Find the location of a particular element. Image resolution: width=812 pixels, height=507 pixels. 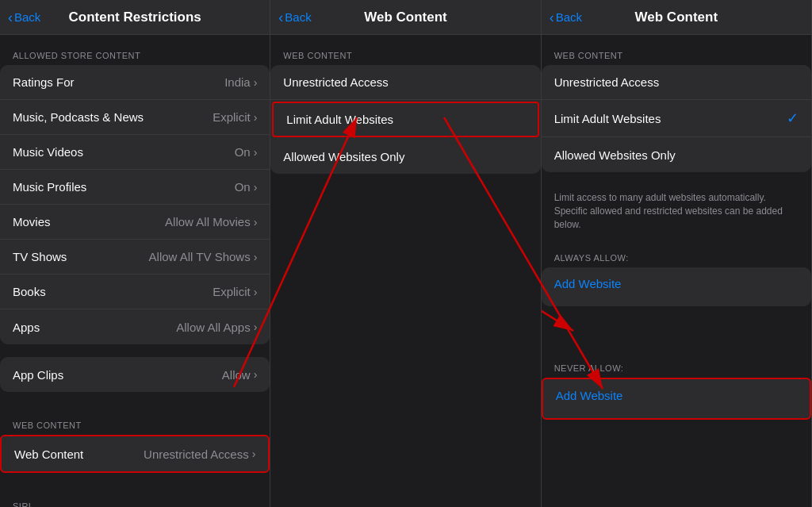

back-label-3: Back is located at coordinates (569, 17).